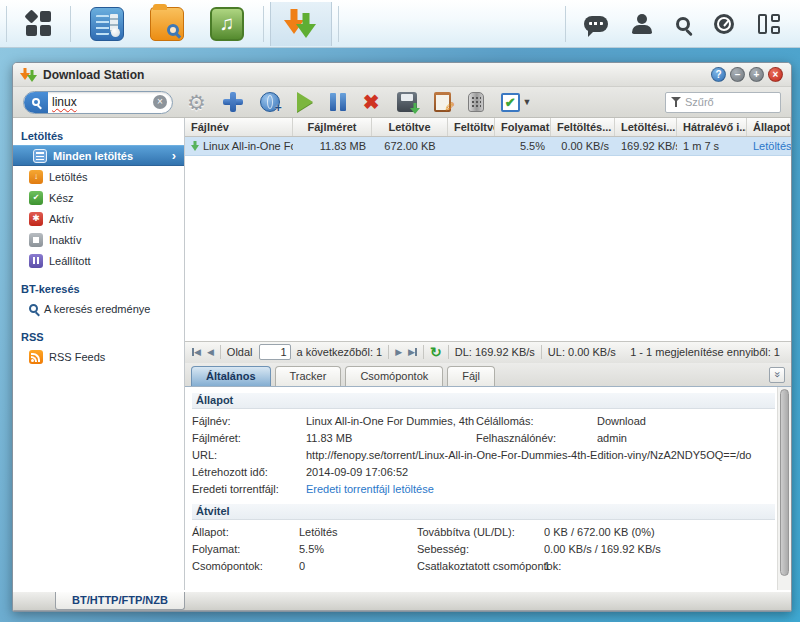 The height and width of the screenshot is (640, 800). Describe the element at coordinates (642, 24) in the screenshot. I see `user-icon` at that location.